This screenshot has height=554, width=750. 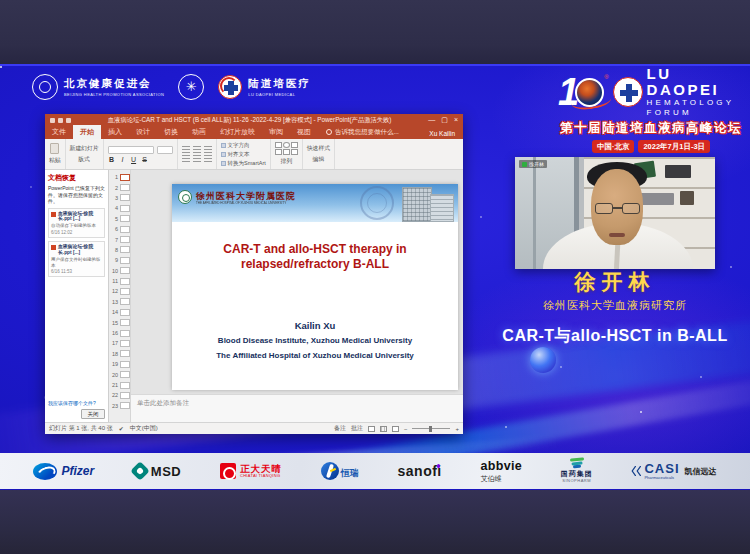 I want to click on tab-开始: 开始, so click(x=87, y=132).